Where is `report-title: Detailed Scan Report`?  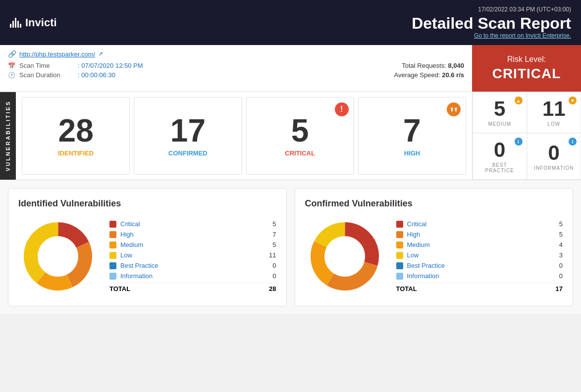
report-title: Detailed Scan Report is located at coordinates (491, 24).